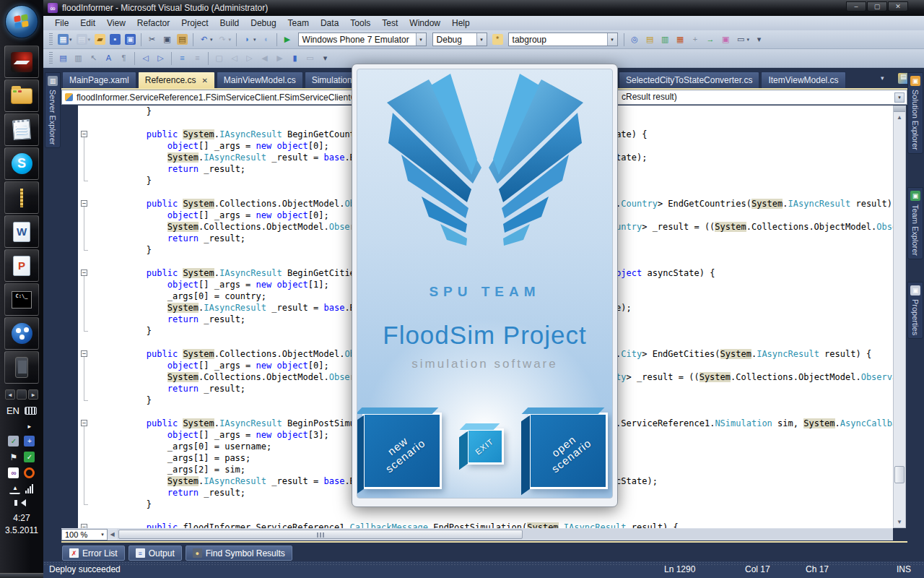 This screenshot has height=578, width=924. What do you see at coordinates (22, 231) in the screenshot?
I see `word-button: W` at bounding box center [22, 231].